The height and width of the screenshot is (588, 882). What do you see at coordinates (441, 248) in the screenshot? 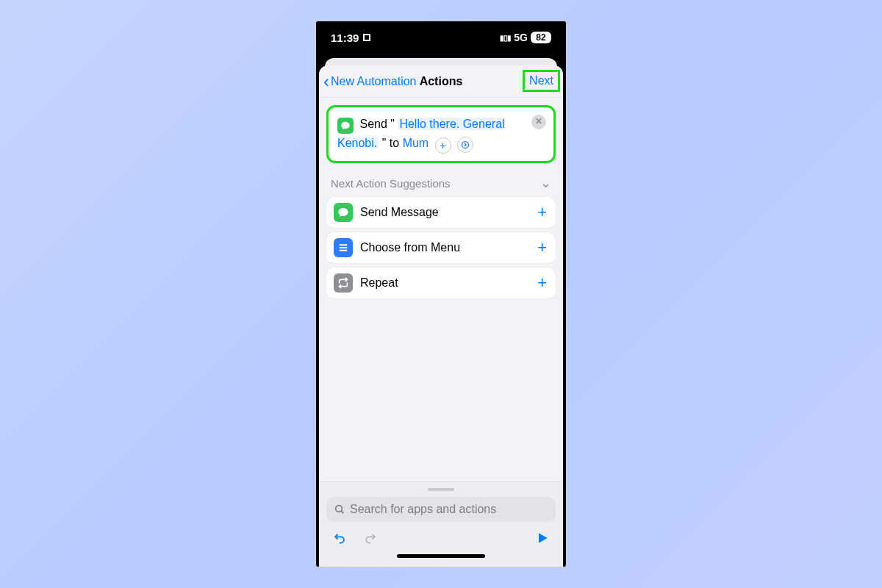
I see `suggestions-list: Send Message + Choose from Menu + Repeat…` at bounding box center [441, 248].